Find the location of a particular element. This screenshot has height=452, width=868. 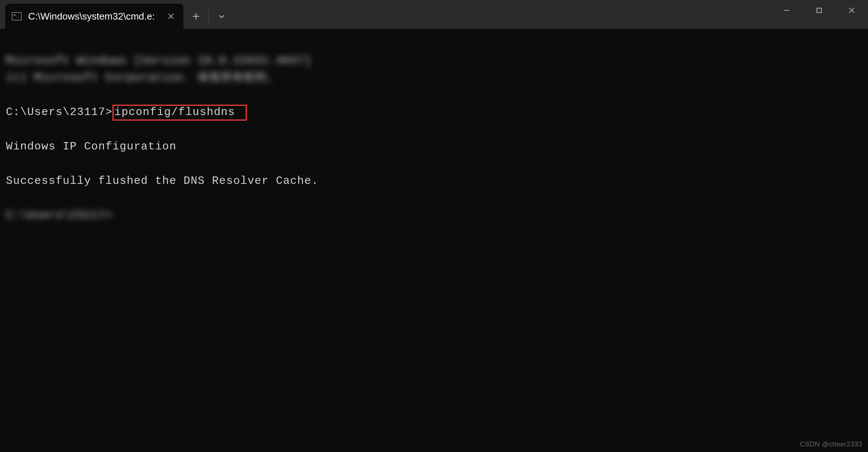

output-heading: Windows IP Configuration is located at coordinates (91, 146).